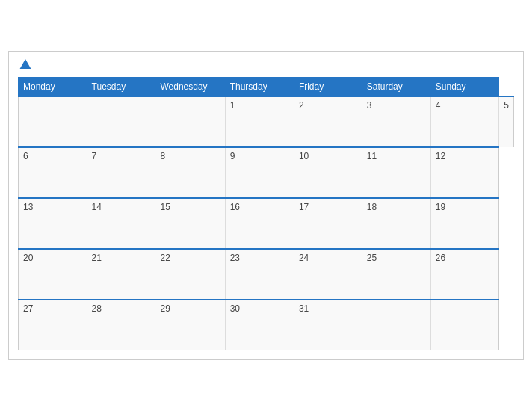 Image resolution: width=532 pixels, height=411 pixels. What do you see at coordinates (303, 309) in the screenshot?
I see `day-number: 31` at bounding box center [303, 309].